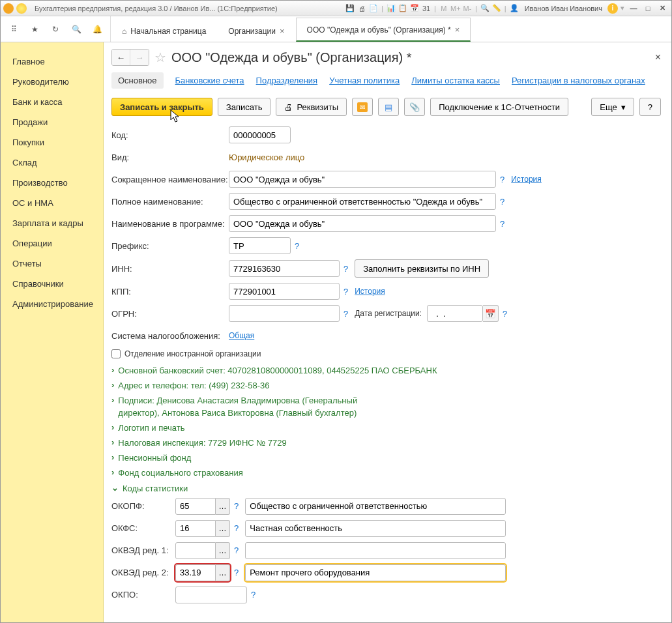 The image size is (672, 623). I want to click on mail-button: ✉, so click(362, 107).